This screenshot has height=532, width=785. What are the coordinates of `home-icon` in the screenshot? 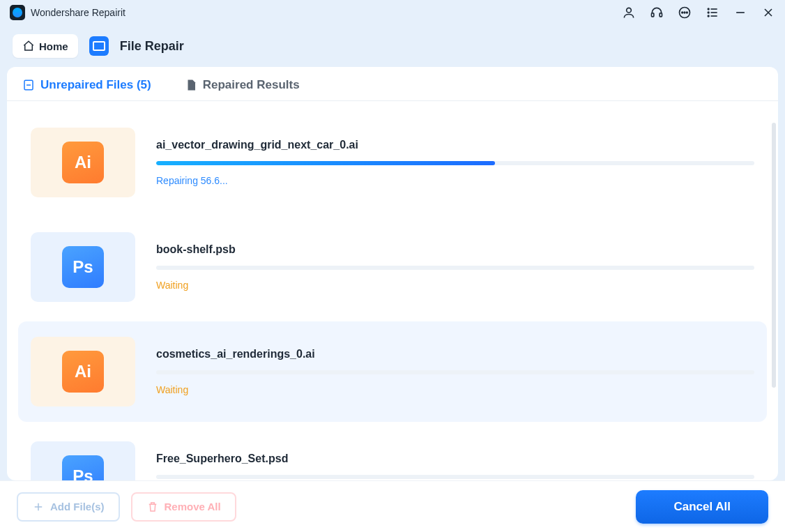 It's located at (29, 46).